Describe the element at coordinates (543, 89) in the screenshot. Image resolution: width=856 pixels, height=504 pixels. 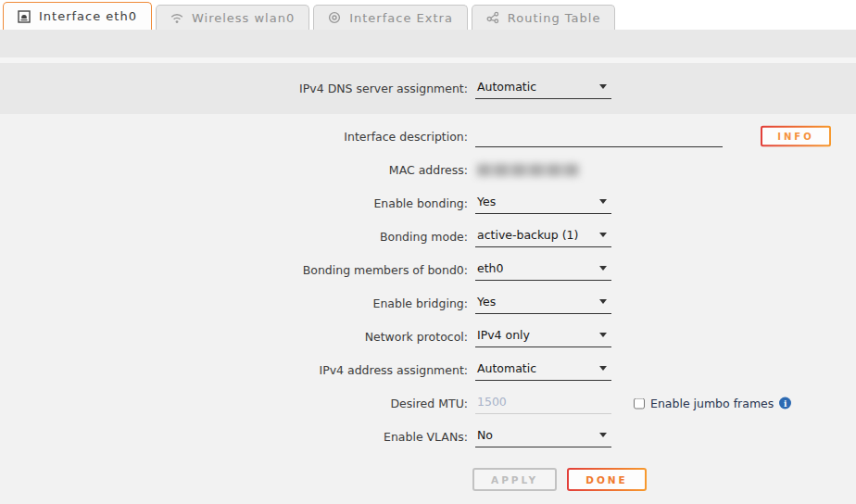
I see `dns-assignment-select: Automatic` at that location.